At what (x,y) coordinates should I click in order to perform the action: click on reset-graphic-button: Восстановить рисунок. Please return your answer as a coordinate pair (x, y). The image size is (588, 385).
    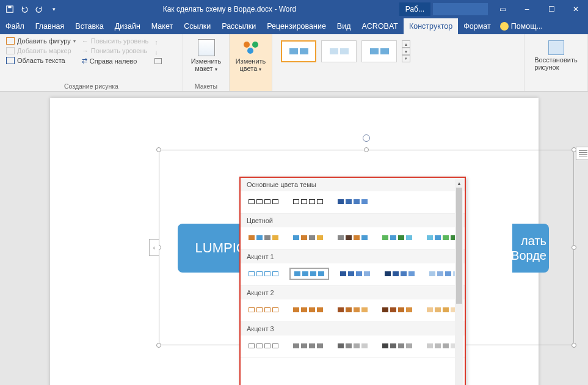
    Looking at the image, I should click on (556, 56).